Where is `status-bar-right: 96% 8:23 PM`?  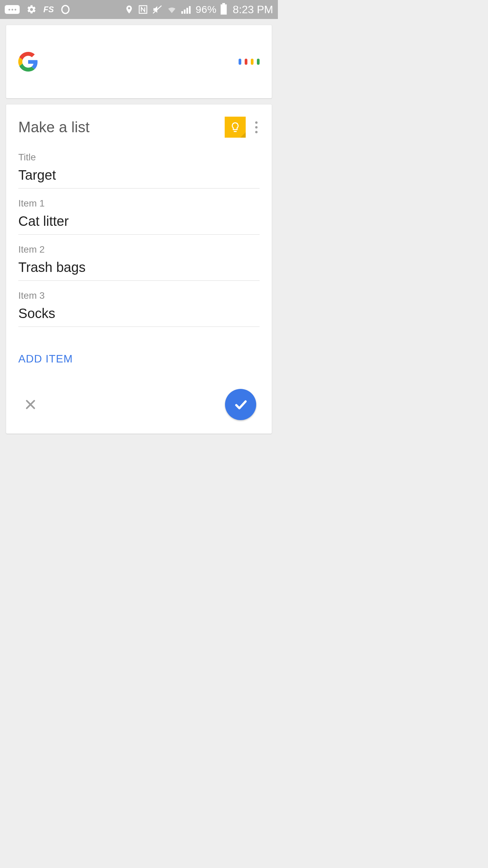 status-bar-right: 96% 8:23 PM is located at coordinates (199, 9).